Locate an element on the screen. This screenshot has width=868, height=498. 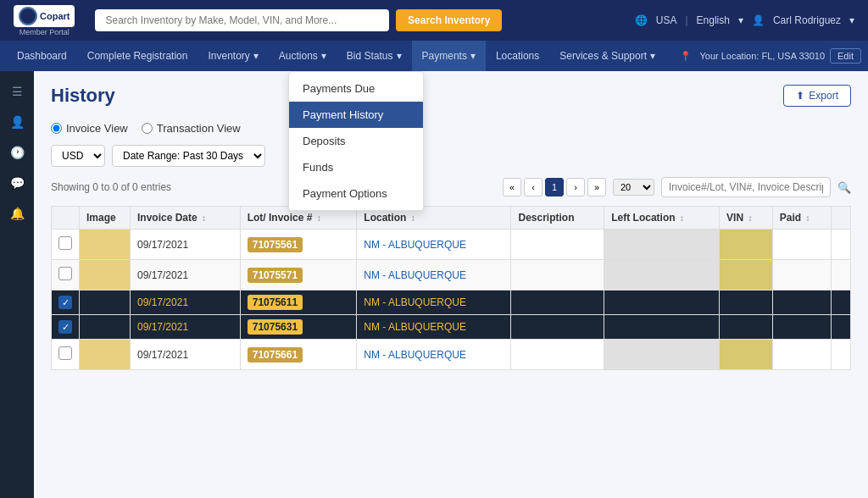
sidebar-feedback-icon: 💬 is located at coordinates (17, 183).